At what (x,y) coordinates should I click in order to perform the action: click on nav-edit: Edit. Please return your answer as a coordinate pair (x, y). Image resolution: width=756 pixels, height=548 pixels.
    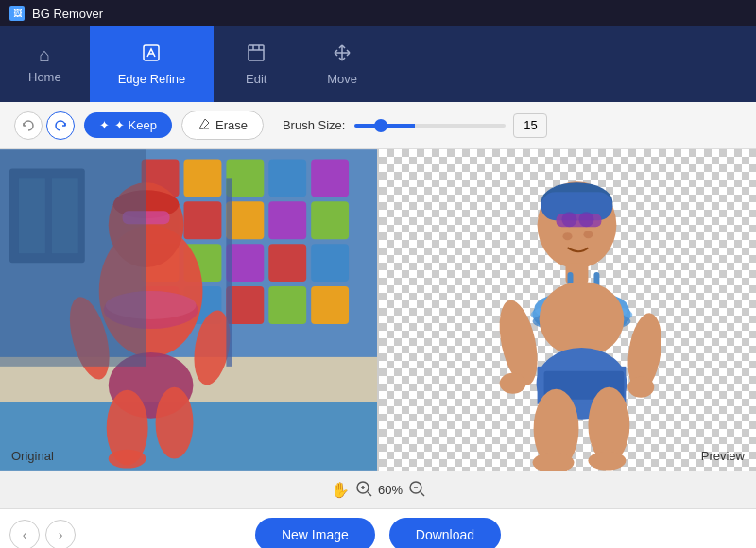
    Looking at the image, I should click on (256, 64).